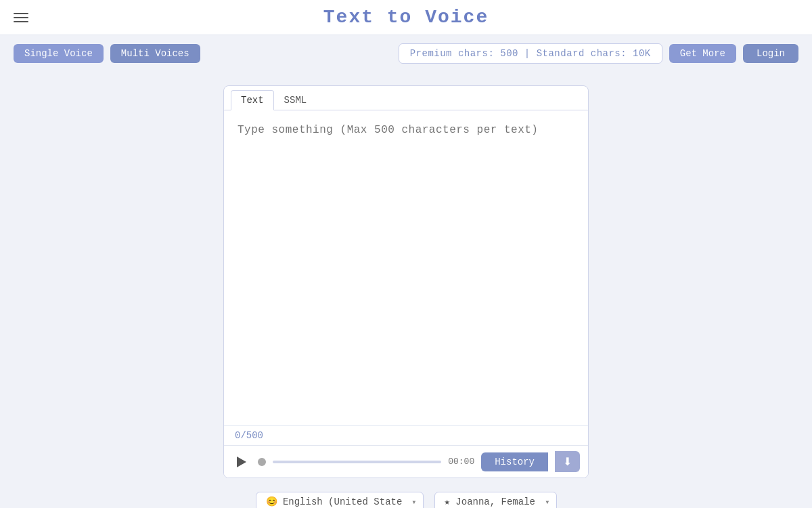  Describe the element at coordinates (406, 435) in the screenshot. I see `char-counter: 0/500` at that location.